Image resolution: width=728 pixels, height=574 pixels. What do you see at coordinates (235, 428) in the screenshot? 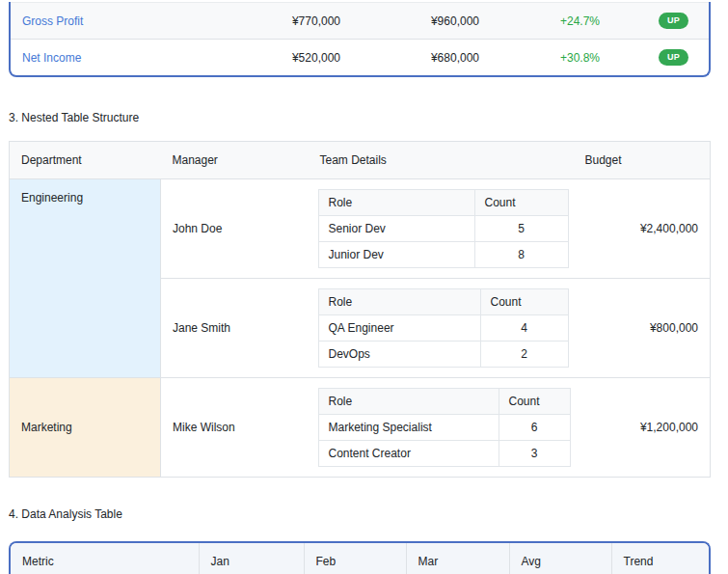
I see `manager-cell: Mike Wilson` at bounding box center [235, 428].